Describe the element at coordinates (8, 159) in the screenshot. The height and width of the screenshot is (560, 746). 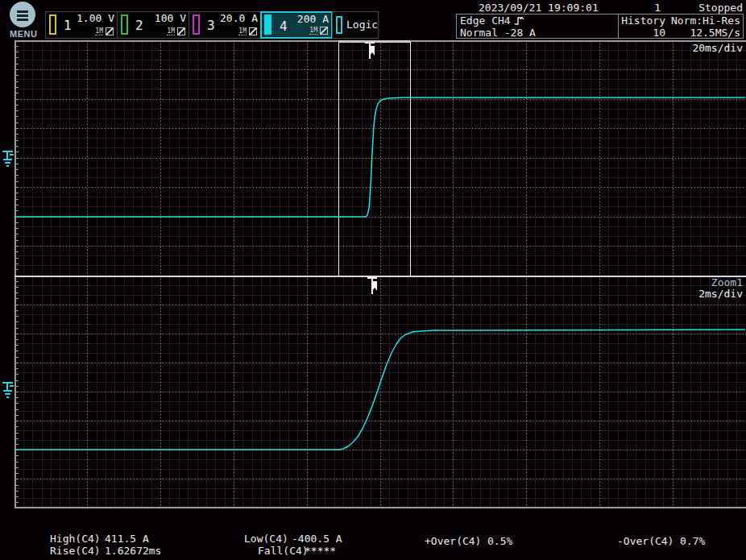
I see `ch4-ground-level-icon-main` at that location.